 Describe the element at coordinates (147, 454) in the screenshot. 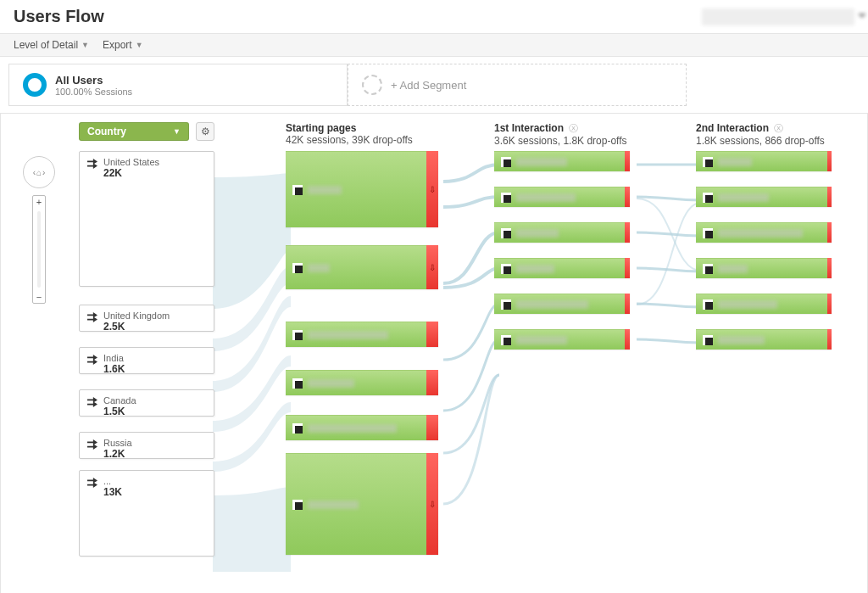

I see `source-value: 1.2K` at that location.